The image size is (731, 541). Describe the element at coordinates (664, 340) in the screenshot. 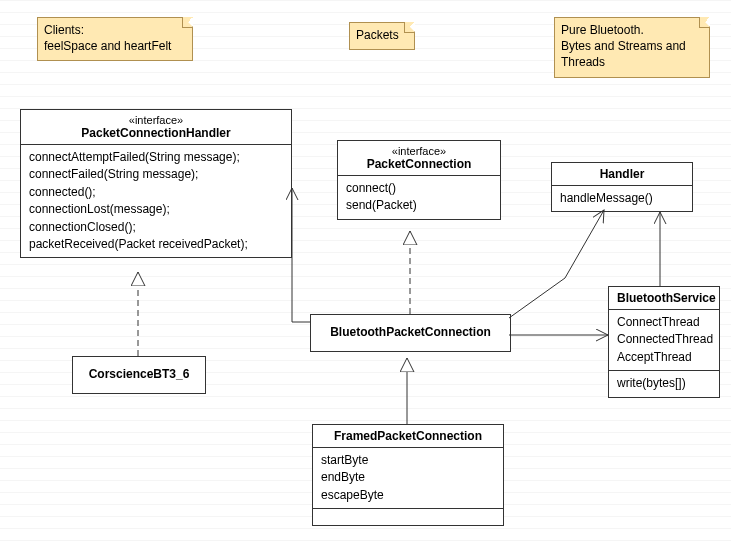

I see `attributes: ConnectThread ConnectedThread AcceptThre…` at that location.